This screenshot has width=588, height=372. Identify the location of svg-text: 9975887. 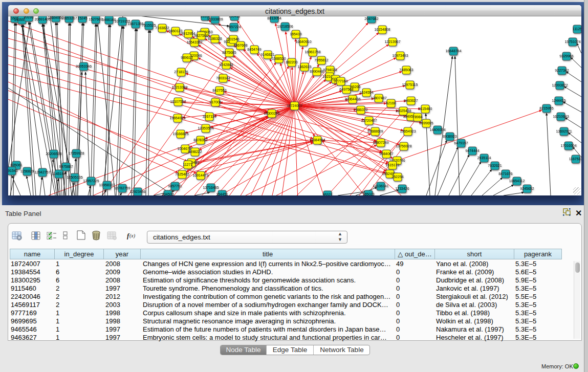
(66, 167).